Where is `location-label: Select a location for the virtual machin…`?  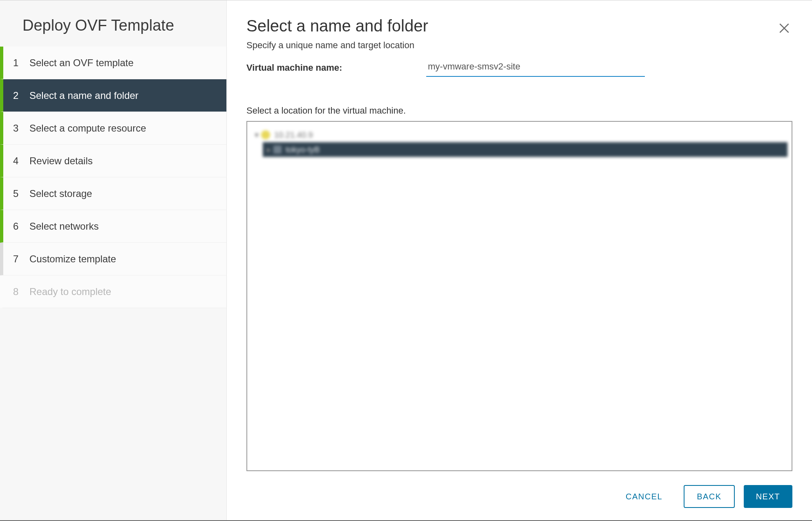 location-label: Select a location for the virtual machin… is located at coordinates (519, 111).